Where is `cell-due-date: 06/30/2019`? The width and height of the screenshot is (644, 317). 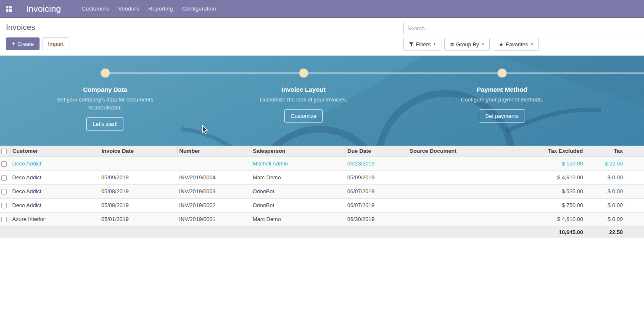
cell-due-date: 06/30/2019 is located at coordinates (377, 219).